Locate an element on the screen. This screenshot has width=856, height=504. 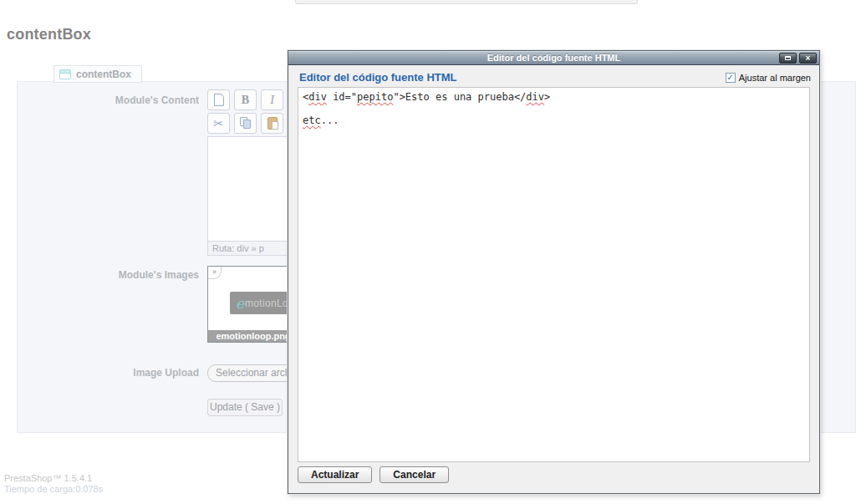
new-document-icon is located at coordinates (219, 100).